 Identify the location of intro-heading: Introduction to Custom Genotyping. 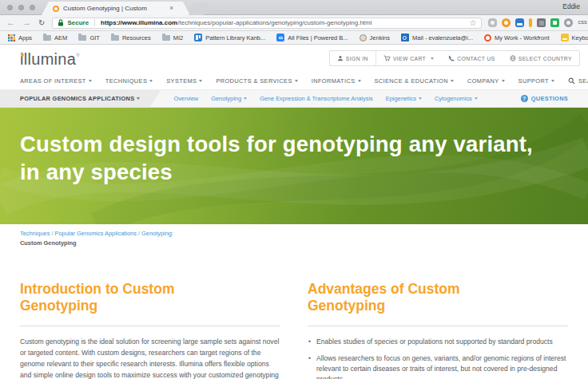
(121, 297).